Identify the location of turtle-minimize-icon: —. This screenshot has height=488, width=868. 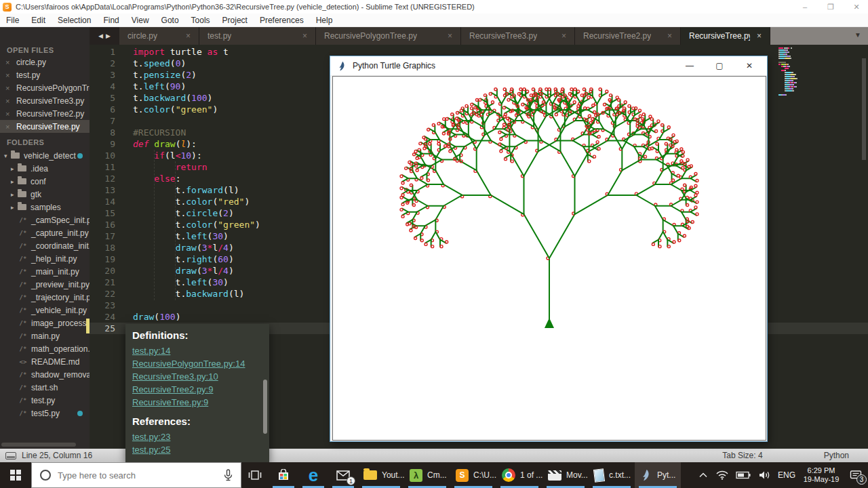
(690, 66).